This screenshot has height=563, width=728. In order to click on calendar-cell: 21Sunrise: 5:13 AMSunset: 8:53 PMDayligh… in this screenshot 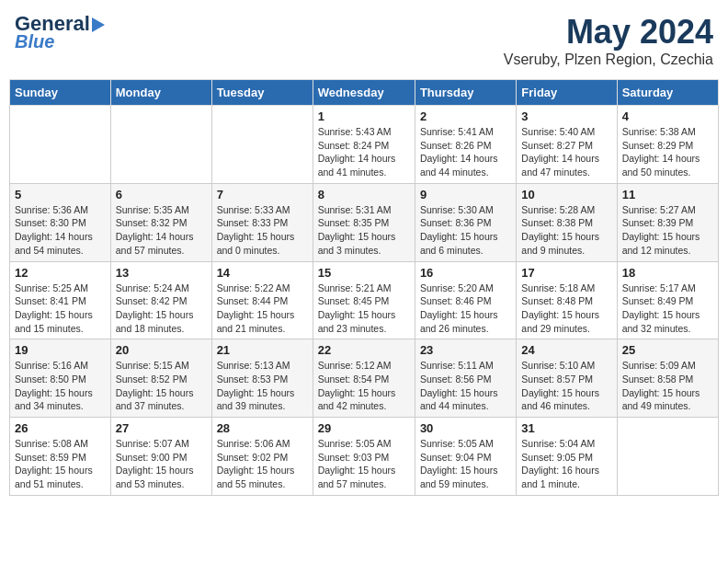, I will do `click(262, 379)`.